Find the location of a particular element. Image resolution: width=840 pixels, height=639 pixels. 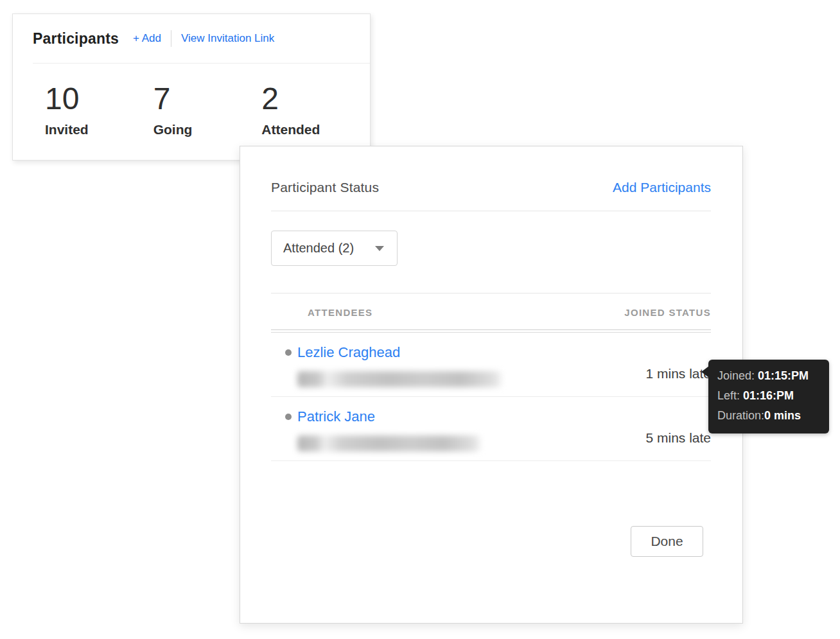

joined-status-column-header: JOINED STATUS is located at coordinates (668, 312).